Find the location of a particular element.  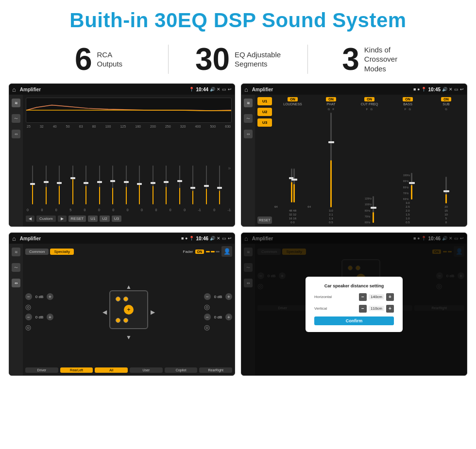

u2-button: U2 is located at coordinates (104, 218).